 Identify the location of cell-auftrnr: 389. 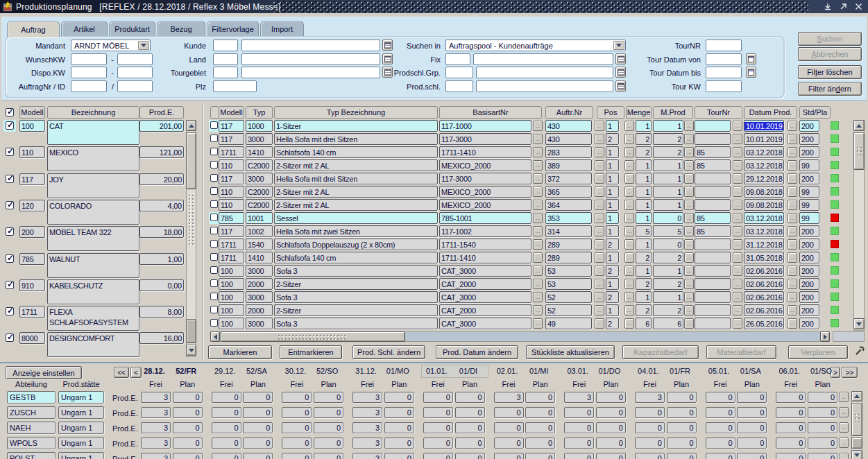
(569, 165).